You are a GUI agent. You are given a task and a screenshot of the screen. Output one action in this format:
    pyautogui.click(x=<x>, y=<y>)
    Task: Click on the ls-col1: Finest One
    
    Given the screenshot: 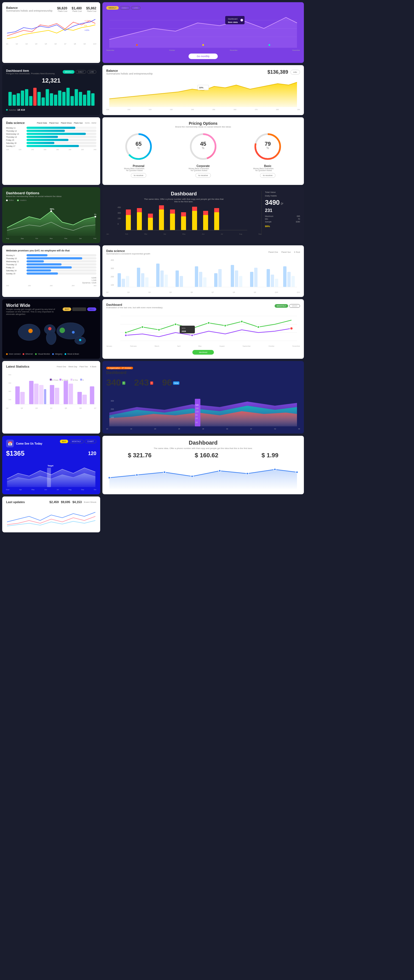 What is the action you would take?
    pyautogui.click(x=61, y=367)
    